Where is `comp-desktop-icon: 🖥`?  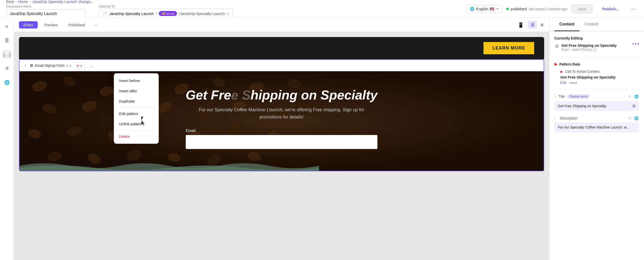 comp-desktop-icon: 🖥 is located at coordinates (32, 66).